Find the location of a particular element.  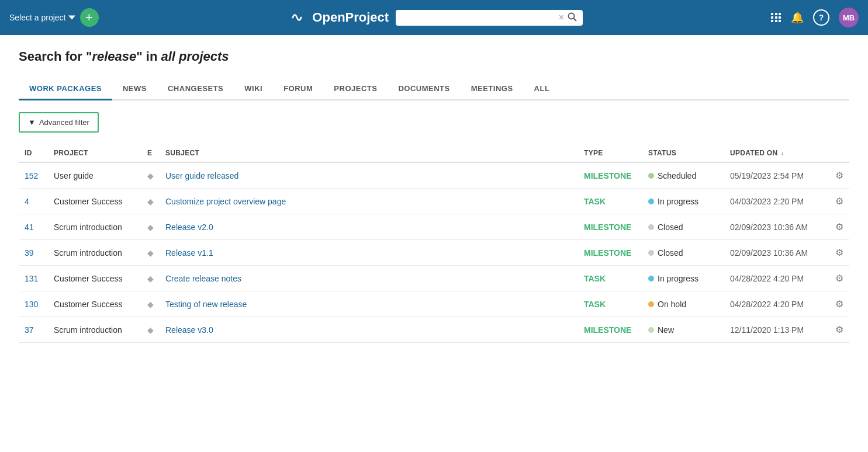

tab-all: ALL is located at coordinates (542, 89).